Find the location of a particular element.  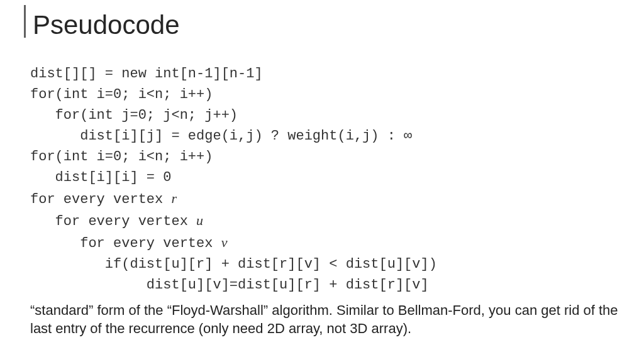

explanation-text: “standard” form of the “Floyd-Warshall” … is located at coordinates (326, 319).